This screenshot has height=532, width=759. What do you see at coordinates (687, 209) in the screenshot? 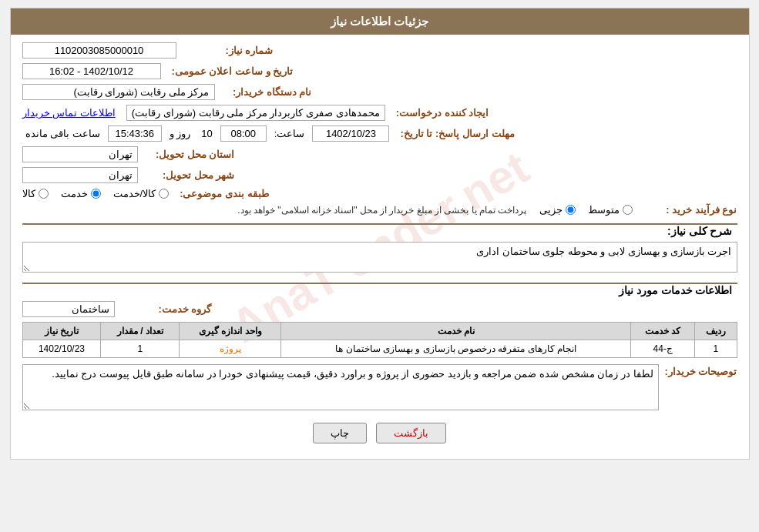
I see `nov-farayand-label: نوع فرآیند خرید :` at bounding box center [687, 209].